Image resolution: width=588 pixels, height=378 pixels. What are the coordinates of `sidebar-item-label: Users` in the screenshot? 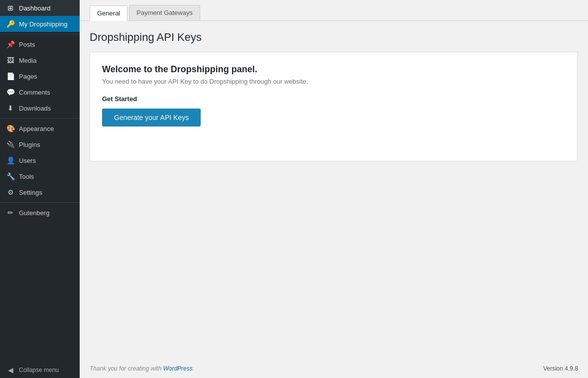 It's located at (27, 160).